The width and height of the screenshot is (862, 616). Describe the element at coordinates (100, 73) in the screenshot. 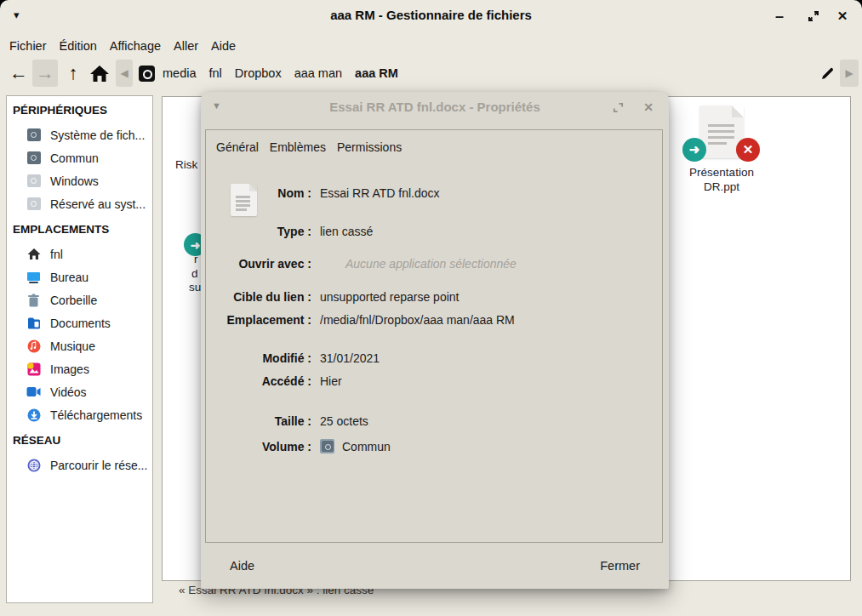

I see `home-button` at that location.